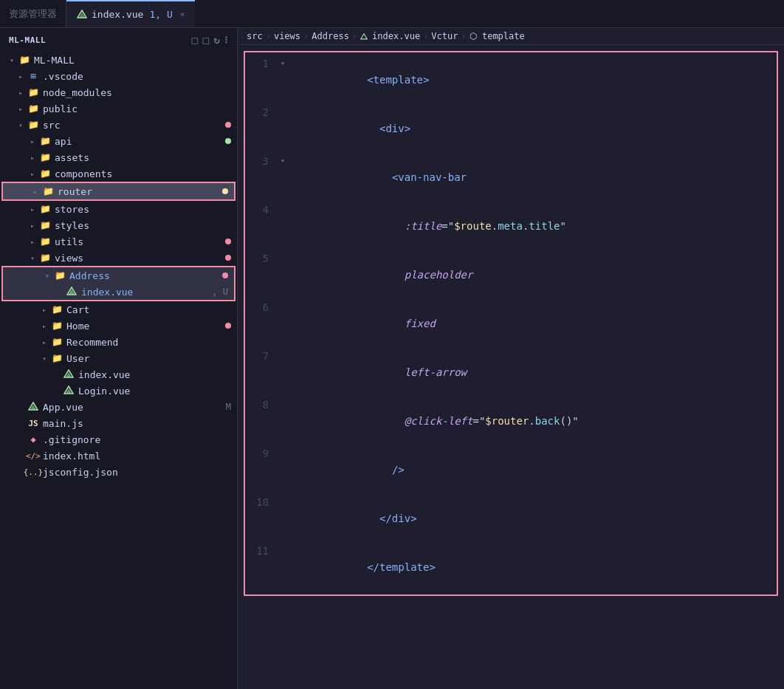 The width and height of the screenshot is (784, 689). I want to click on tree-item-public: ▸ 📁 public, so click(118, 109).